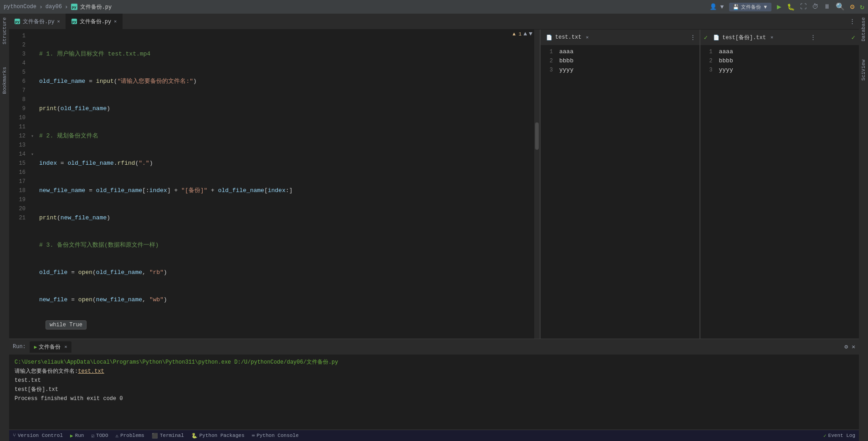 The height and width of the screenshot is (441, 868). What do you see at coordinates (863, 228) in the screenshot?
I see `right-sidebar: Database SciView` at bounding box center [863, 228].